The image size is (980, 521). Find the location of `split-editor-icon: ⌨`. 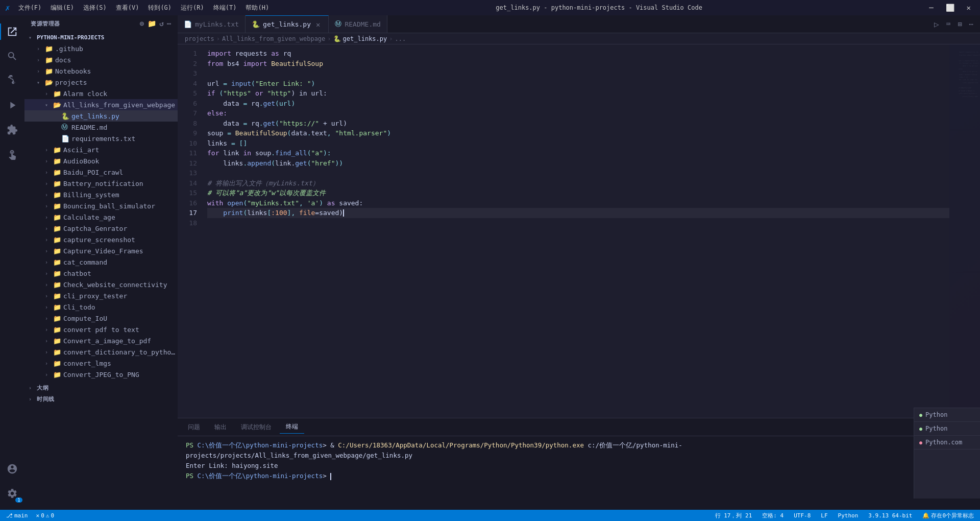

split-editor-icon: ⌨ is located at coordinates (948, 24).